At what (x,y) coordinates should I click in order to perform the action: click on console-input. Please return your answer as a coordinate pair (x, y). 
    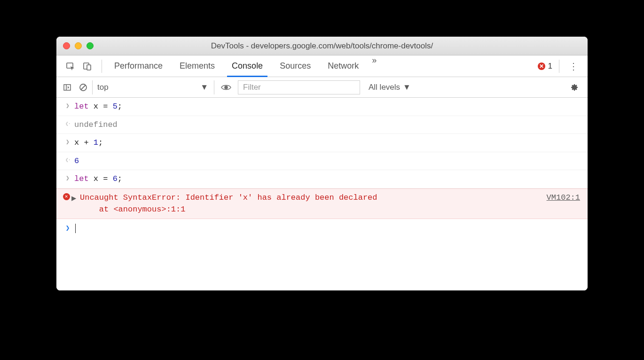
    Looking at the image, I should click on (75, 229).